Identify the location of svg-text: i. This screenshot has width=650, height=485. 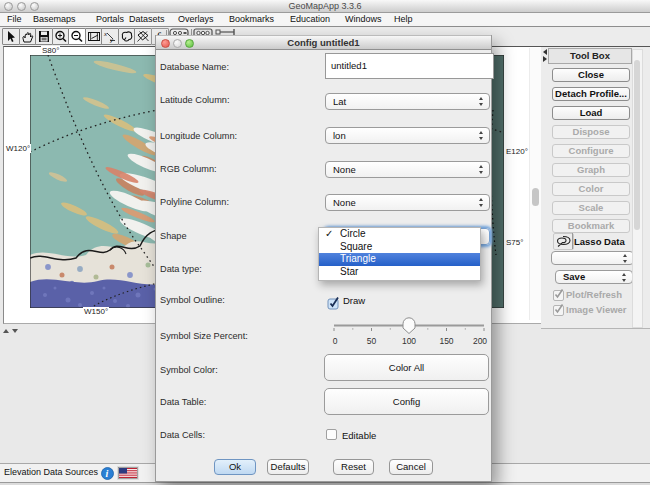
(108, 474).